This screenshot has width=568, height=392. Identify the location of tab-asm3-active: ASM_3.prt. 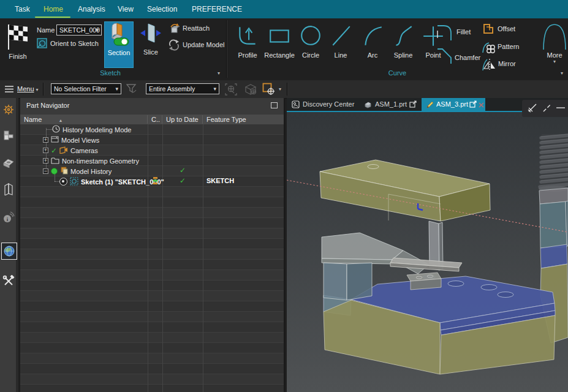
(453, 105).